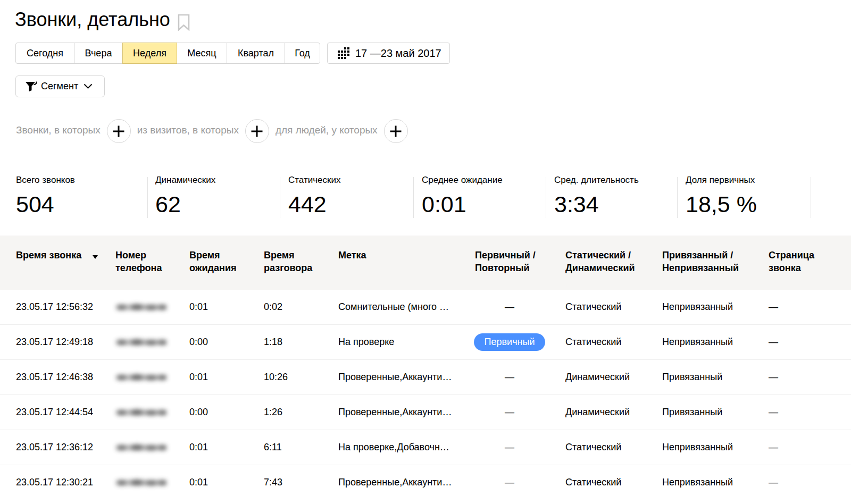 The image size is (851, 504). What do you see at coordinates (520, 342) in the screenshot?
I see `cell-primary: Первичный` at bounding box center [520, 342].